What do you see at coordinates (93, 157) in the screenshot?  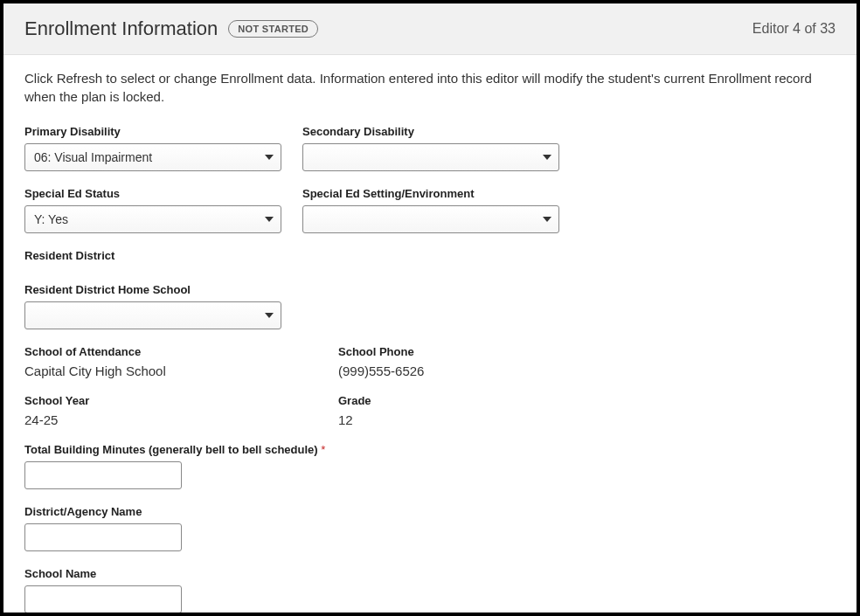 I see `primary-disability-value: 06: Visual Impairment` at bounding box center [93, 157].